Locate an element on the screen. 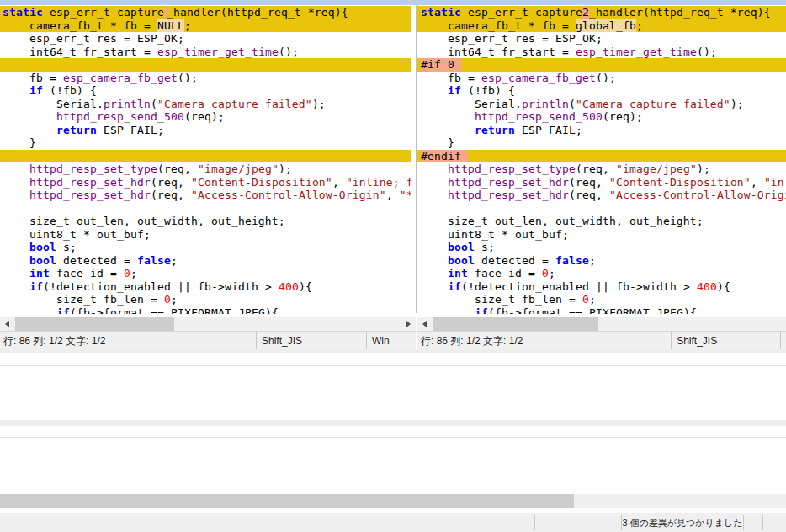 The width and height of the screenshot is (786, 532). detail-pane-lower is located at coordinates (393, 466).